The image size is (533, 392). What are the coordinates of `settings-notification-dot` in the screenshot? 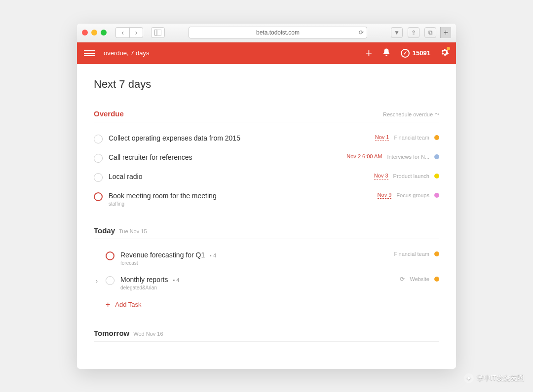 It's located at (448, 48).